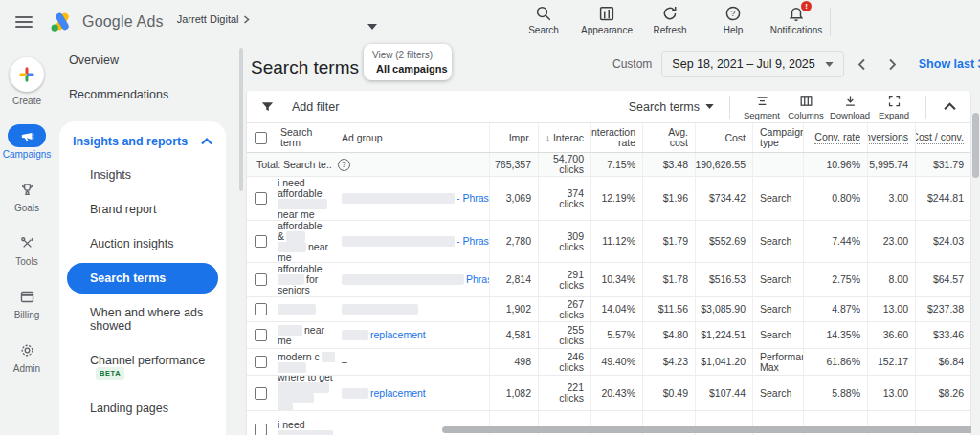  What do you see at coordinates (762, 107) in the screenshot?
I see `segment-button: Segment` at bounding box center [762, 107].